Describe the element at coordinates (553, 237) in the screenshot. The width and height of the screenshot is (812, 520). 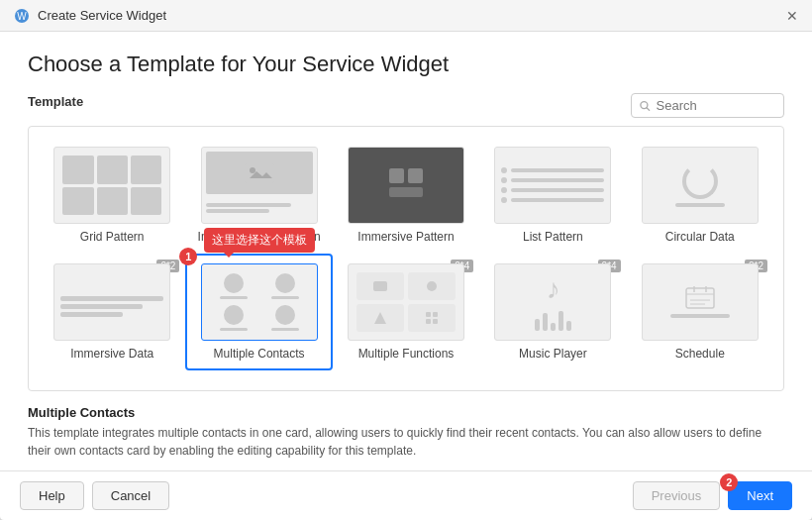
I see `template-name-list-pattern: List Pattern` at that location.